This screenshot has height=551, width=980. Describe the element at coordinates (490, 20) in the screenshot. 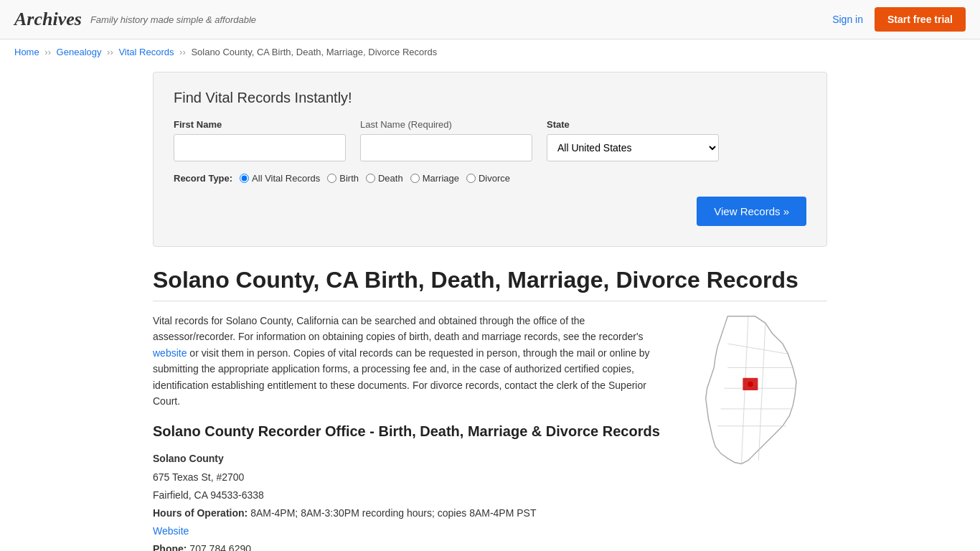

I see `header: Archives Family history made simple & af…` at that location.